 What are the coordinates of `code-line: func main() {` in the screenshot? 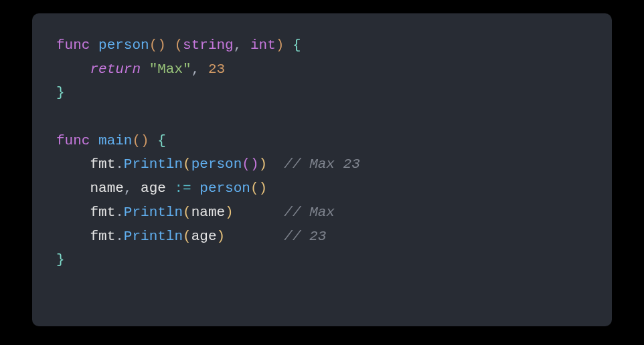 It's located at (322, 141).